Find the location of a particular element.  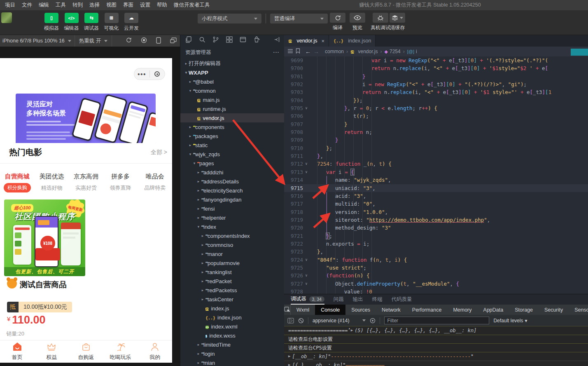

tree-item-index: ▾index is located at coordinates (232, 227).